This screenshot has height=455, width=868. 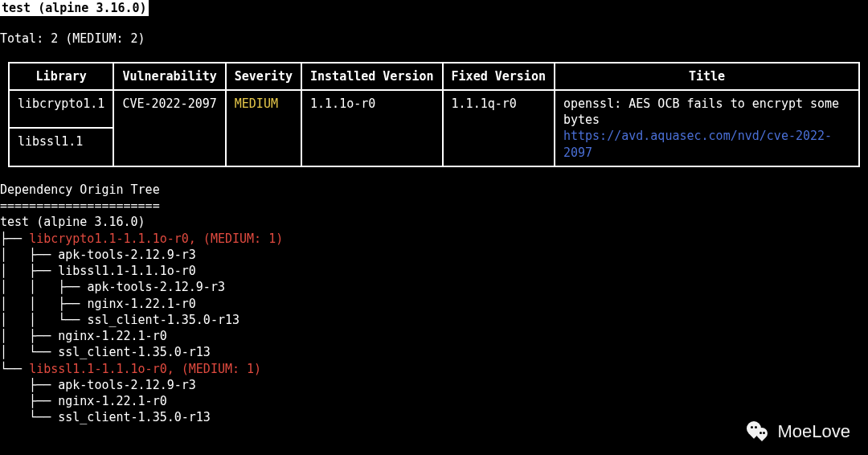 I want to click on tree-node-vuln: libcrypto1.1-1.1.1o-r0, (MEDIUM: 1), so click(x=156, y=239).